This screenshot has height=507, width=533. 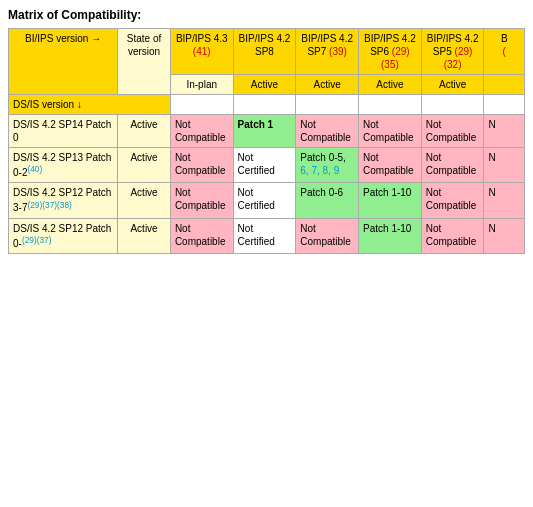 I want to click on ds-row1-state: Active, so click(x=144, y=132).